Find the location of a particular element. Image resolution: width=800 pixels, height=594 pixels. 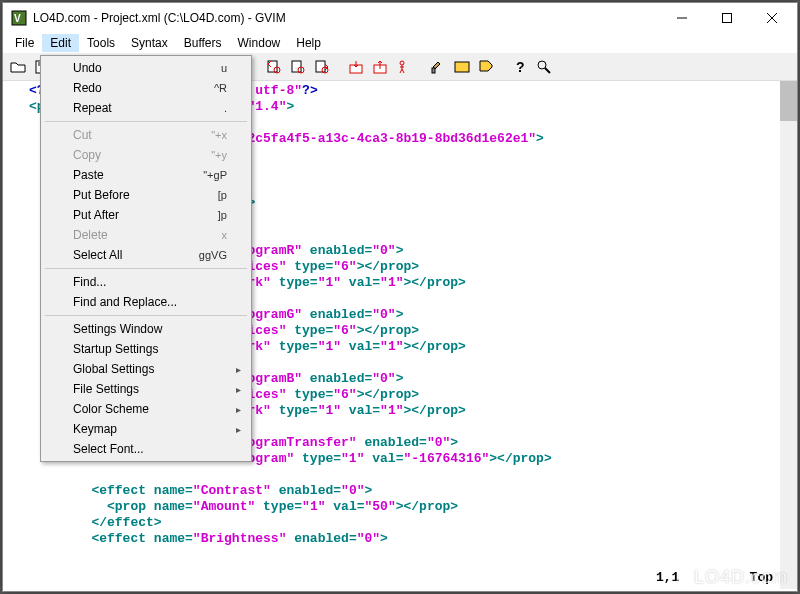

make-icon is located at coordinates (438, 67).